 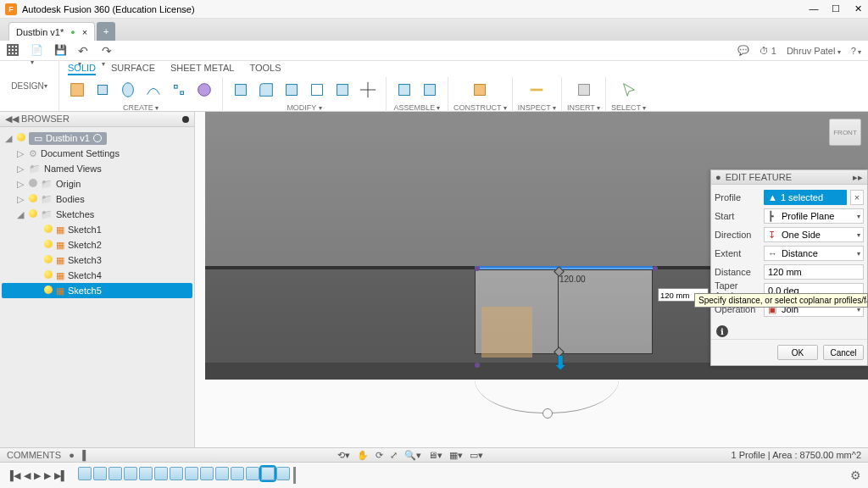 What do you see at coordinates (61, 476) in the screenshot?
I see `timeline-end-icon: ▶▌` at bounding box center [61, 476].